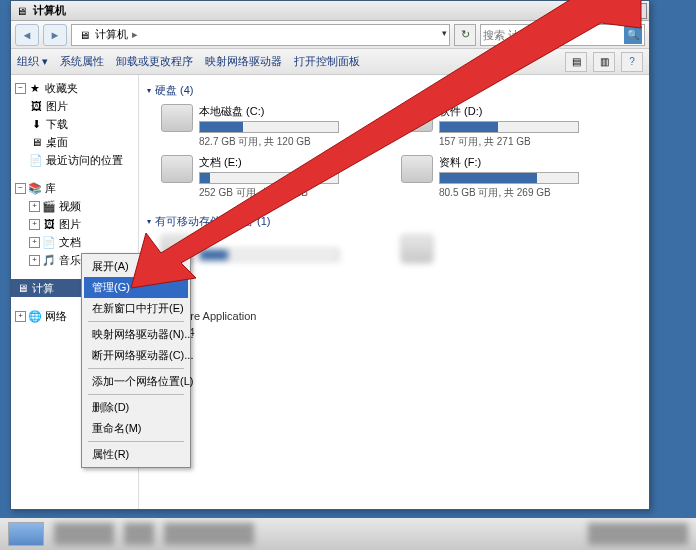 This screenshot has height=550, width=696. I want to click on map-drive-button: 映射网络驱动器, so click(244, 62).